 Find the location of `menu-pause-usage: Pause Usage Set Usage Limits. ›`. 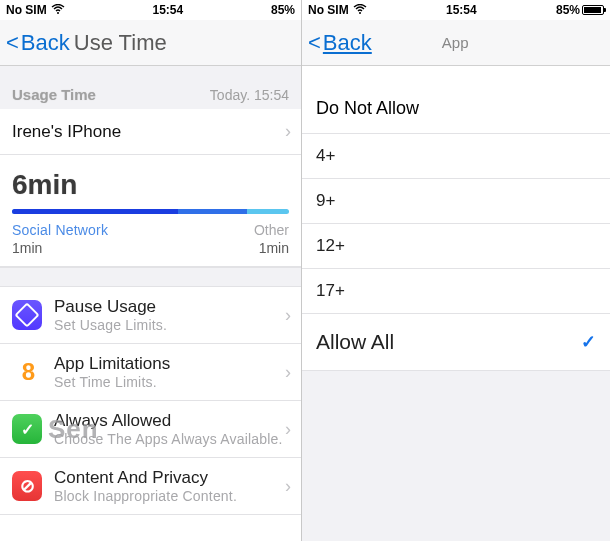

menu-pause-usage: Pause Usage Set Usage Limits. › is located at coordinates (150, 316).